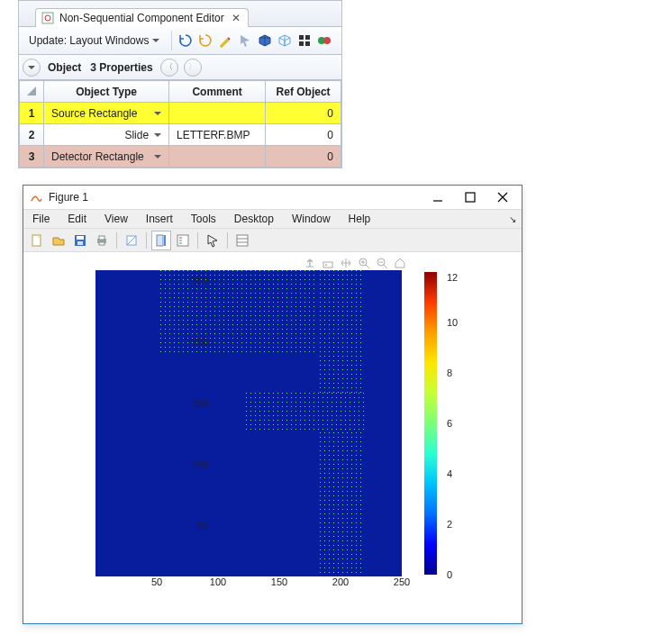 The width and height of the screenshot is (645, 644). I want to click on x-tick-label: 250, so click(402, 608).